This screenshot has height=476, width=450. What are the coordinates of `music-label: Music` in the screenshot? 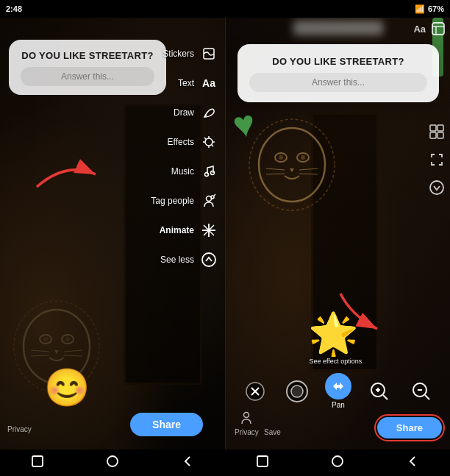 It's located at (182, 171).